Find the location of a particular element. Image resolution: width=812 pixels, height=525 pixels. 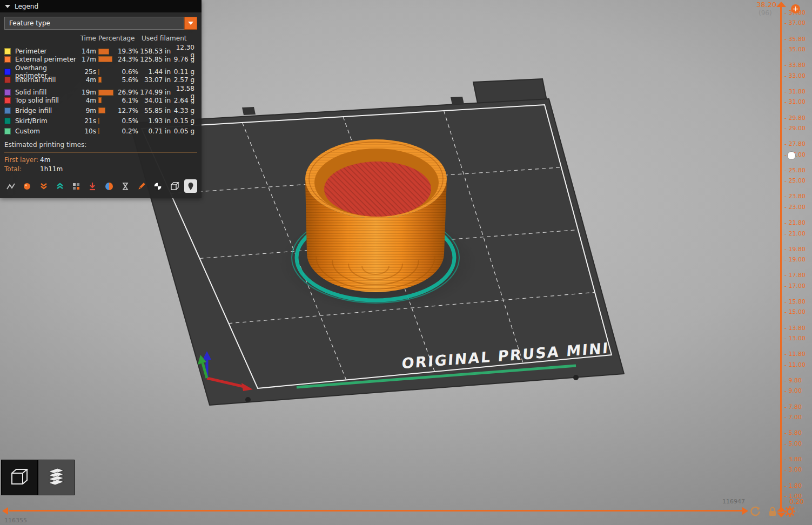

feature-length: 0.71 in is located at coordinates (155, 131).